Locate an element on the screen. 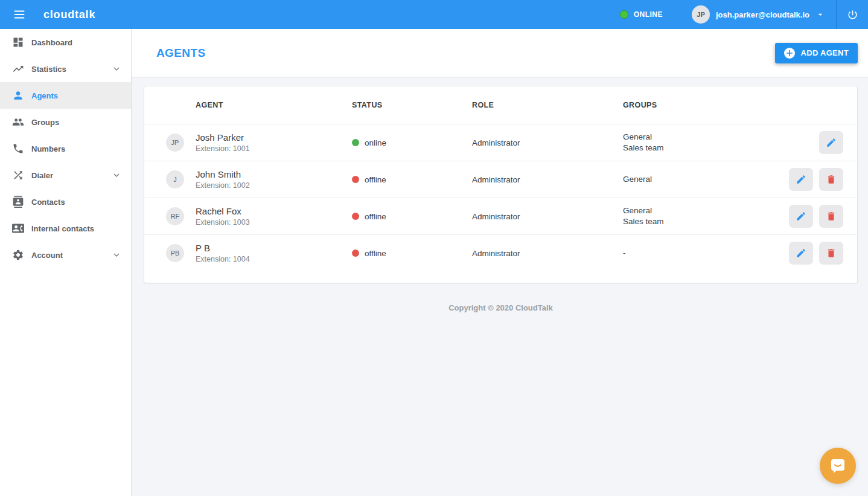 The image size is (868, 496). dialer-icon is located at coordinates (18, 175).